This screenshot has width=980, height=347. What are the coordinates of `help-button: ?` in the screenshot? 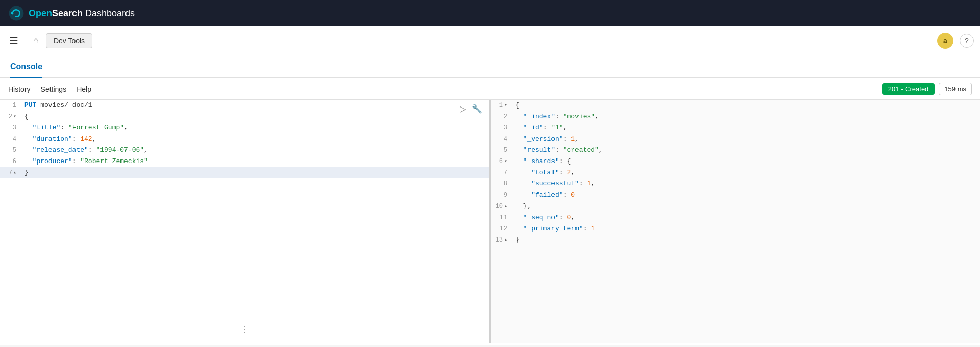 It's located at (967, 41).